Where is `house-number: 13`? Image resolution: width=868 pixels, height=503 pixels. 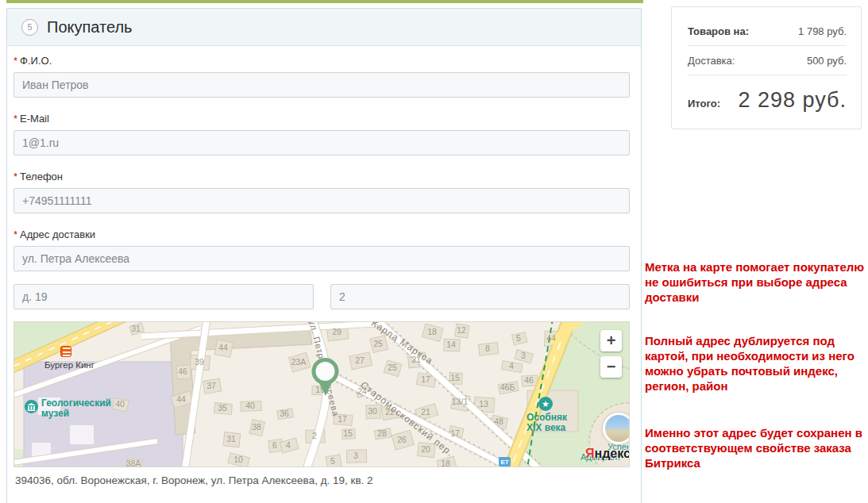 house-number: 13 is located at coordinates (484, 404).